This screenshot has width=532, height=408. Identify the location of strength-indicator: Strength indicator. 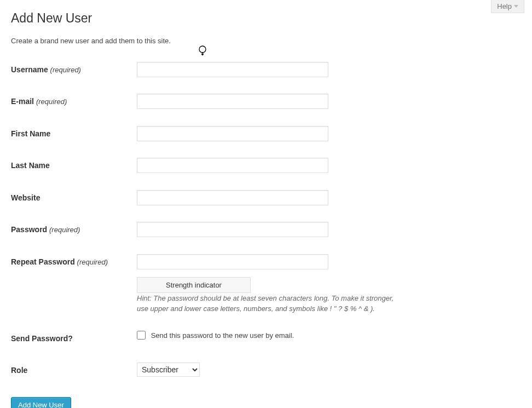
(194, 285).